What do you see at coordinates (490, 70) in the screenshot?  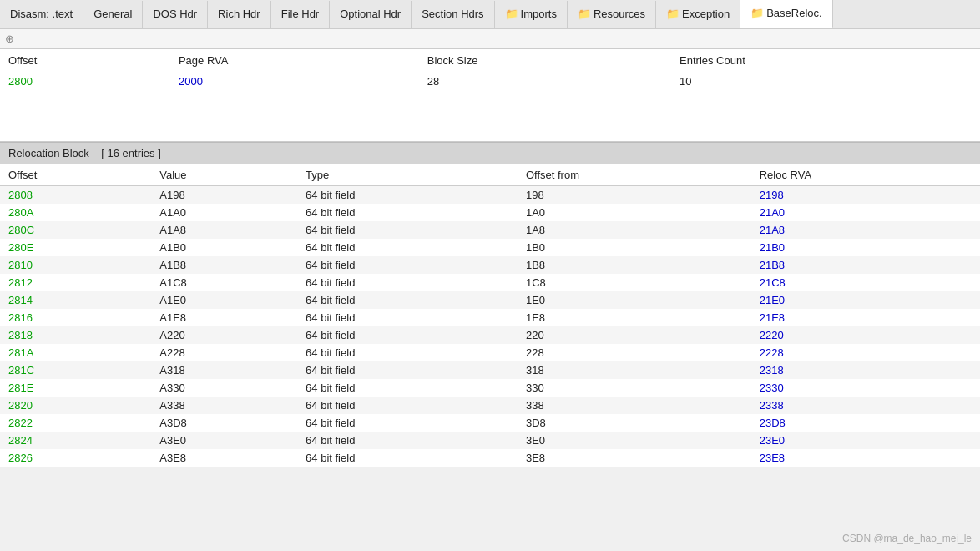 I see `top-table: Offset Page RVA Block Size Entries Count…` at bounding box center [490, 70].